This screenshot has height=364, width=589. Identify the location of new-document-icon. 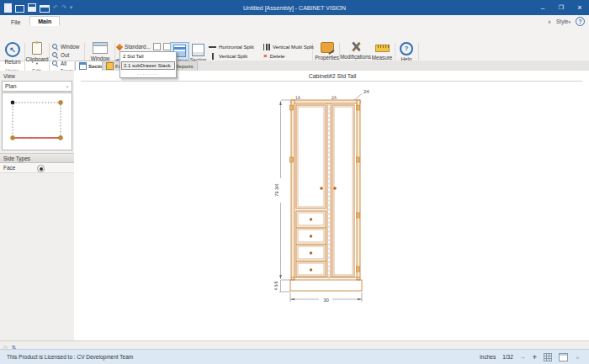
(8, 8).